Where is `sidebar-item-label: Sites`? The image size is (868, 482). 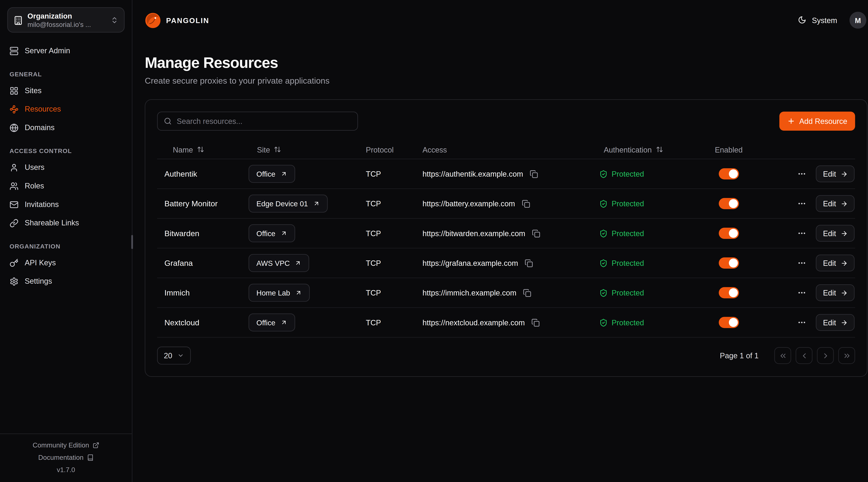 sidebar-item-label: Sites is located at coordinates (33, 91).